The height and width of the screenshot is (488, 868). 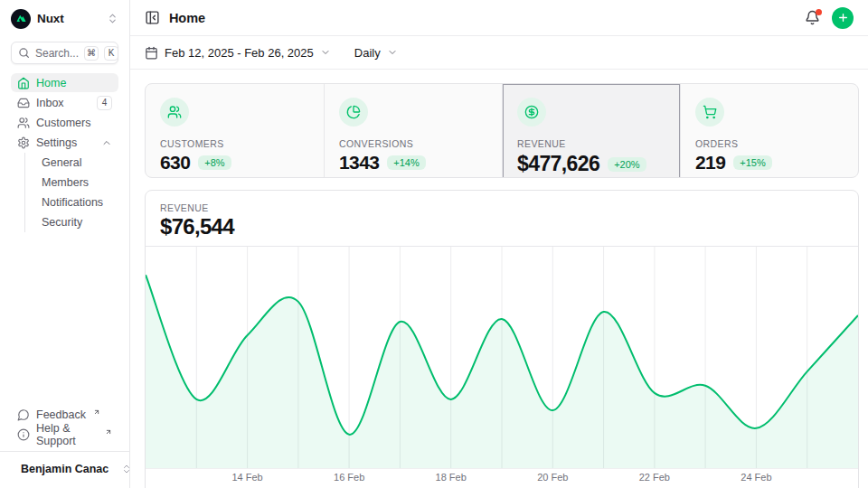 What do you see at coordinates (78, 202) in the screenshot?
I see `sidebar-item-notifications: Notifications` at bounding box center [78, 202].